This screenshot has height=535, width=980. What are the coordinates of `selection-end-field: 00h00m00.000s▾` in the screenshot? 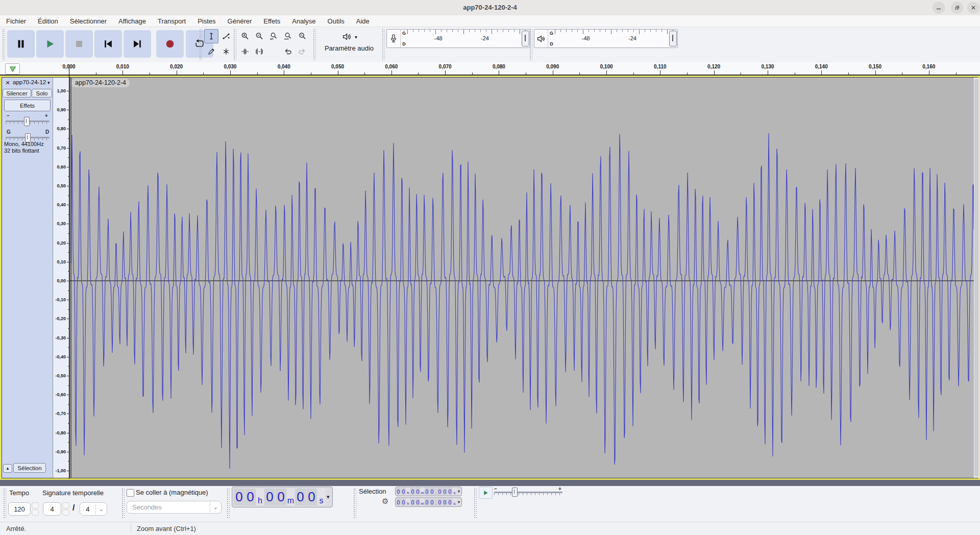 It's located at (429, 502).